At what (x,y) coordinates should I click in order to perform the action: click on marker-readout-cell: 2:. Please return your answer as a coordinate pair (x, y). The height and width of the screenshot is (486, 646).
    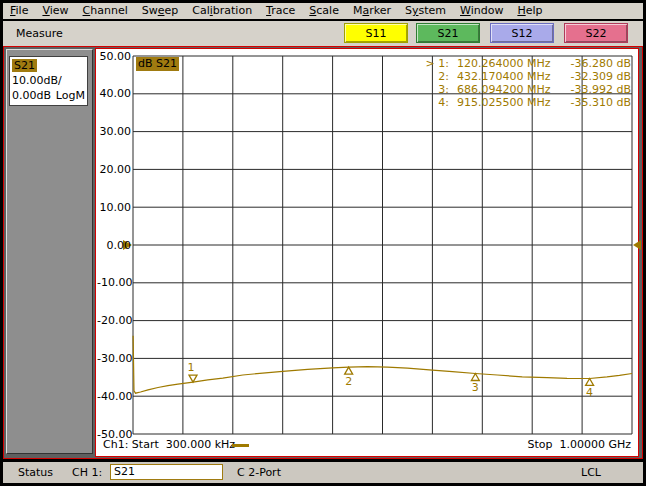
    Looking at the image, I should click on (436, 76).